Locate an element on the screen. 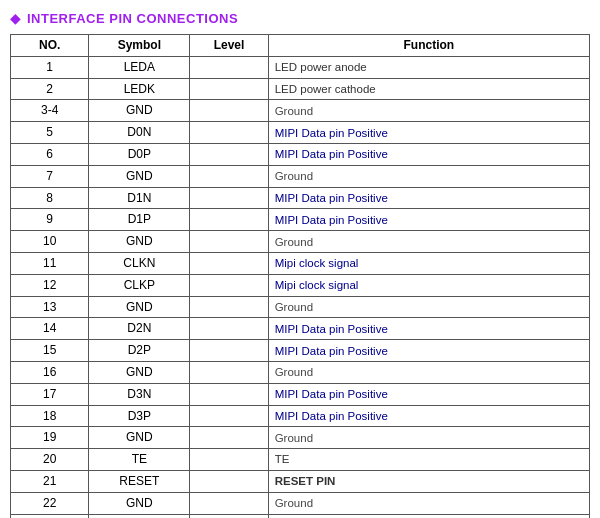 The width and height of the screenshot is (600, 518). table-row: 20TETE is located at coordinates (300, 460).